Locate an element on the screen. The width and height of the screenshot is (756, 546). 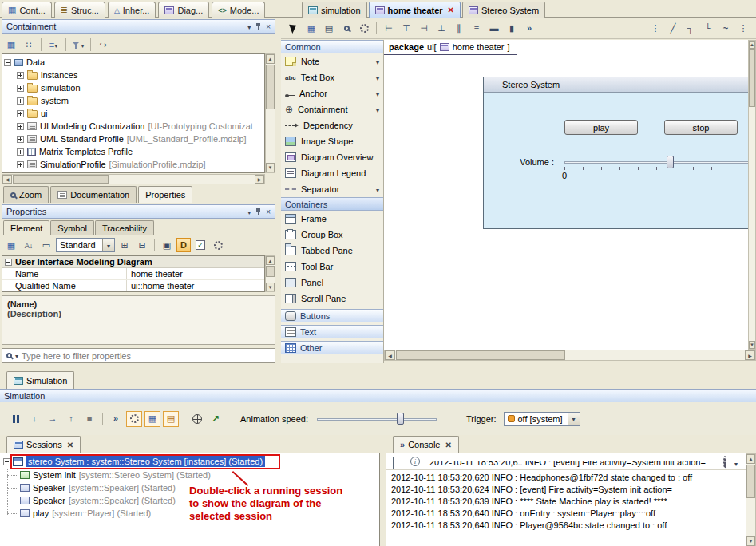
checkbox-display-icon: ✓ is located at coordinates (200, 245).